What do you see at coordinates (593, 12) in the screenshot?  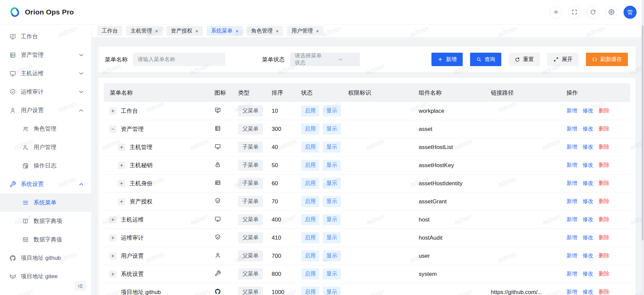 I see `refresh-button` at bounding box center [593, 12].